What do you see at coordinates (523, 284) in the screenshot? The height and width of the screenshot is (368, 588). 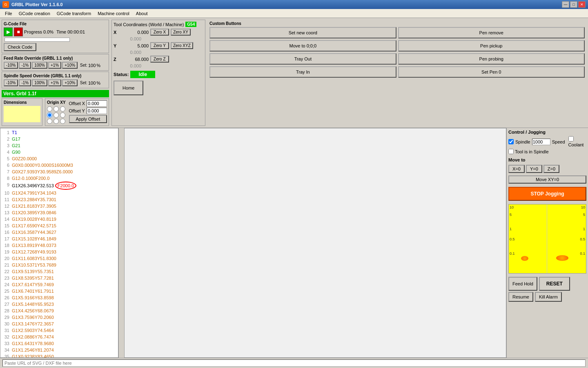 I see `feed-hold-button: Feed Hold` at bounding box center [523, 284].